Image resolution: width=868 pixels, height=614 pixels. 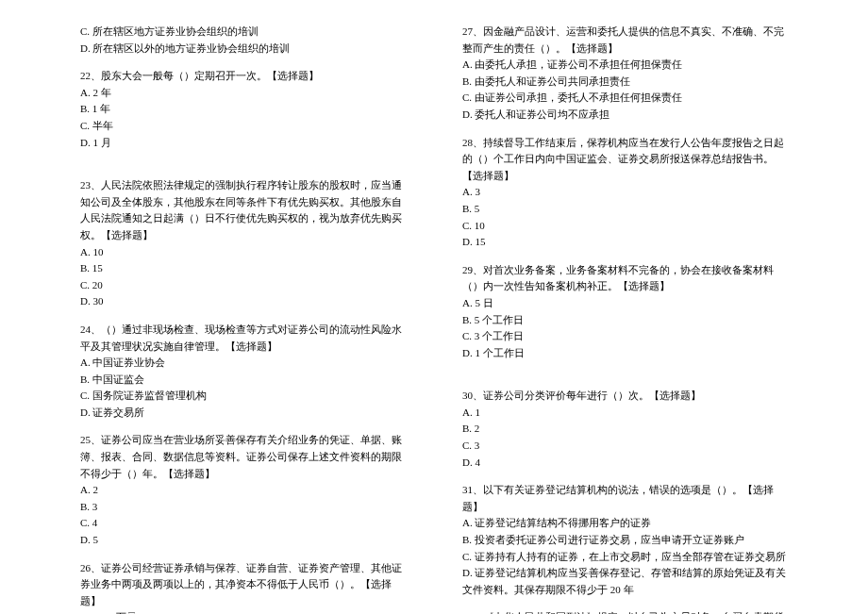 What do you see at coordinates (625, 192) in the screenshot?
I see `q28: 28、持续督导工作结束后，保荐机构应当在发行人公告年度报告之日起的（）个工作日内…` at bounding box center [625, 192].